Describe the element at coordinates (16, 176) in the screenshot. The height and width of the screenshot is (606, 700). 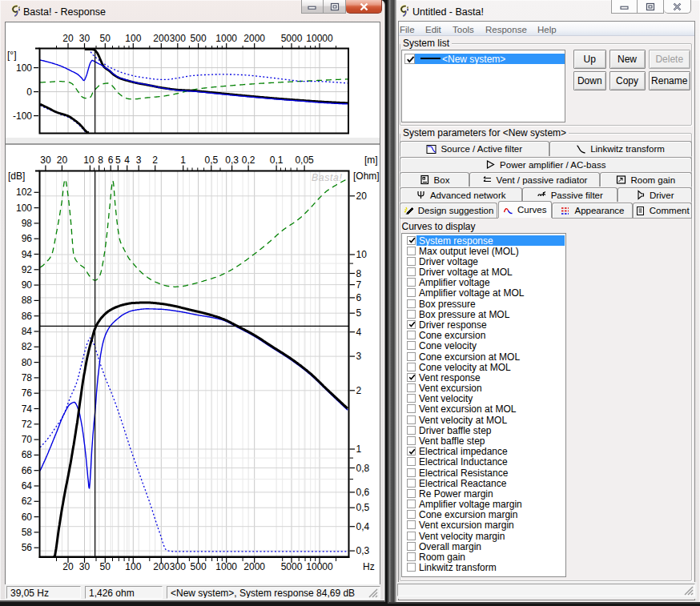
I see `svg-text: [dB]` at that location.